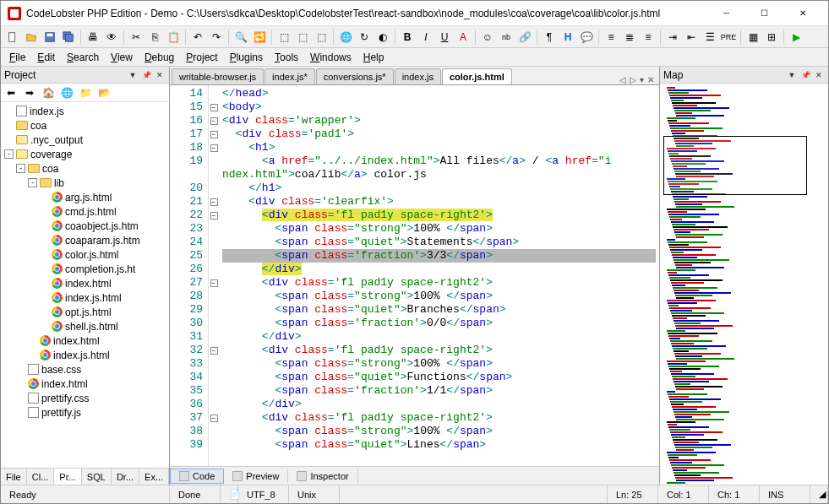 The height and width of the screenshot is (504, 829). I want to click on tree-item: completion.js.ht, so click(85, 268).